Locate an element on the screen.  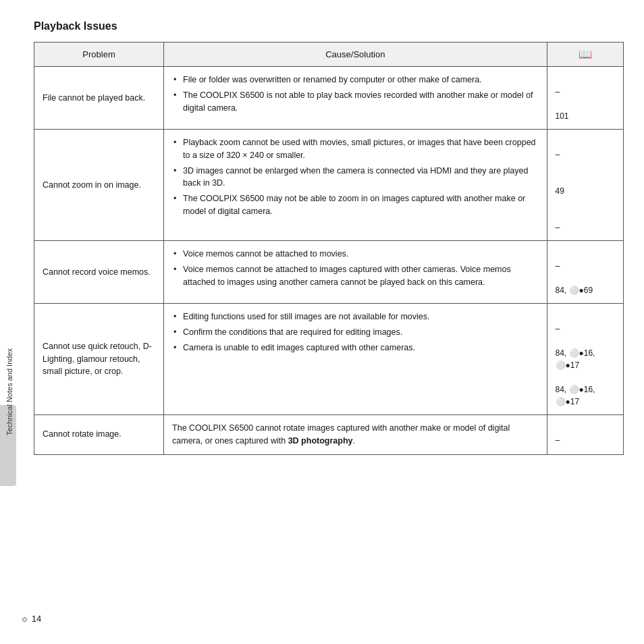
solution-cell: The COOLPIX S6500 cannot rotate images c… is located at coordinates (355, 435).